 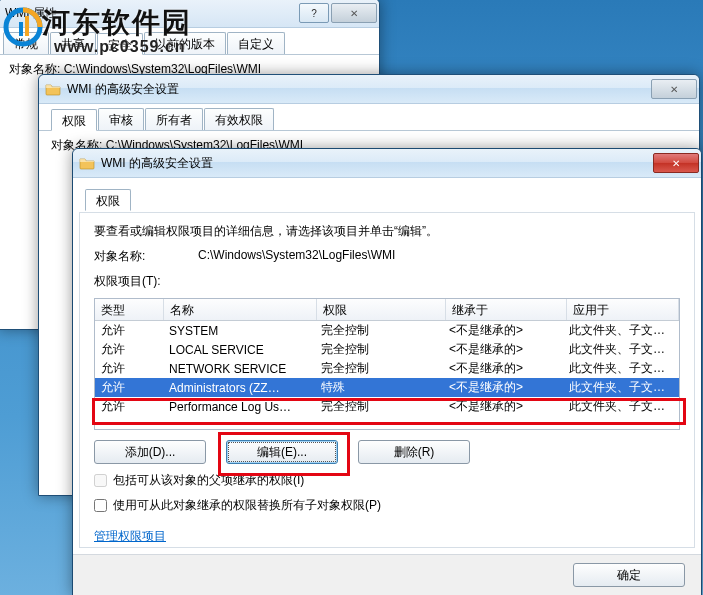 What do you see at coordinates (387, 368) in the screenshot?
I see `permission-row: 允许NETWORK SERVICE完全控制<不是继承的>此文件夹、子文件夹…` at bounding box center [387, 368].